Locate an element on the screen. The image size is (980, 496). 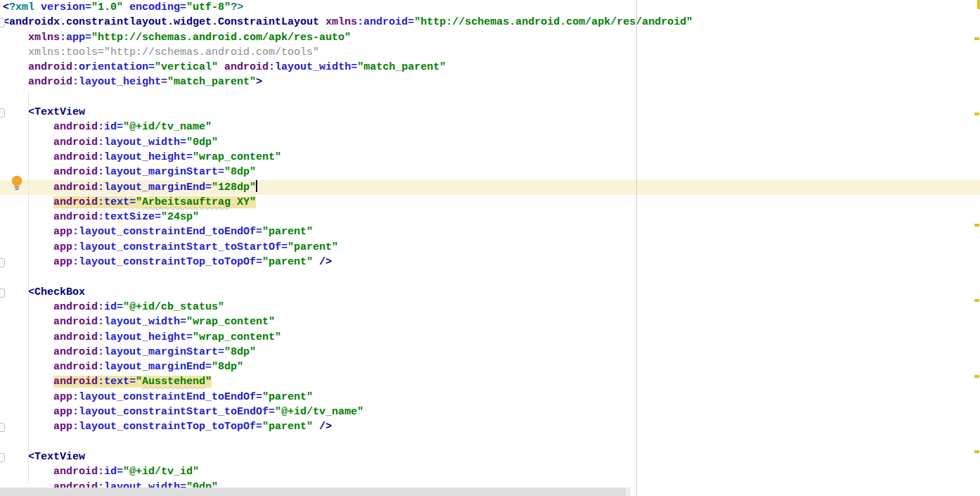
code-line: android:layout_marginEnd="8dp" is located at coordinates (490, 367).